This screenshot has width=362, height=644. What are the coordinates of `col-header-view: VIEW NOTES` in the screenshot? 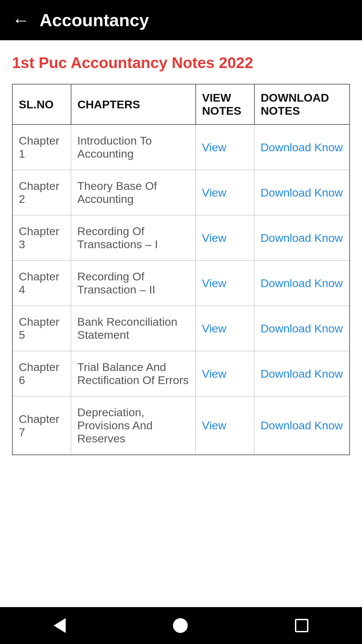 It's located at (225, 104).